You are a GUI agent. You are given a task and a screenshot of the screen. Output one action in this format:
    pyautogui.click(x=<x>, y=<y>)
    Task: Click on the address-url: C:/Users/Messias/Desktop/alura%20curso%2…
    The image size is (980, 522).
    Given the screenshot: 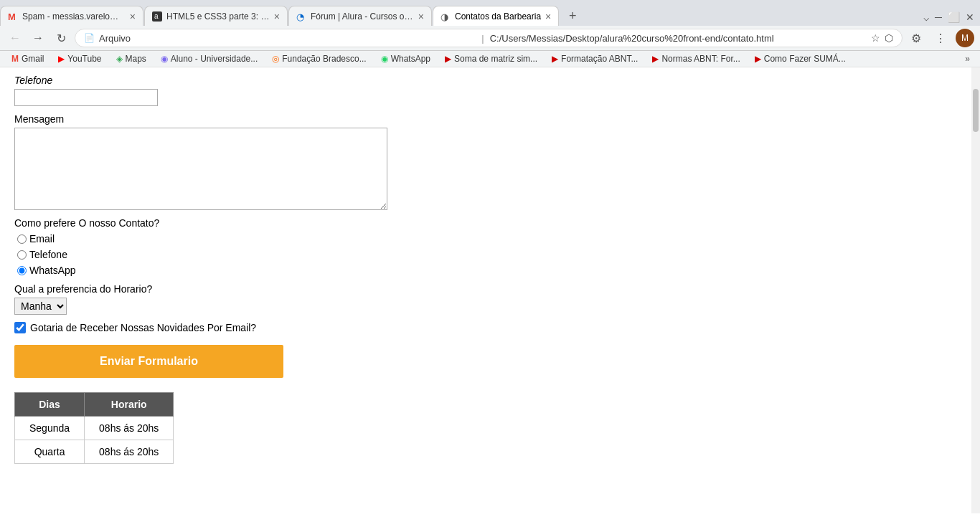 What is the action you would take?
    pyautogui.click(x=679, y=39)
    